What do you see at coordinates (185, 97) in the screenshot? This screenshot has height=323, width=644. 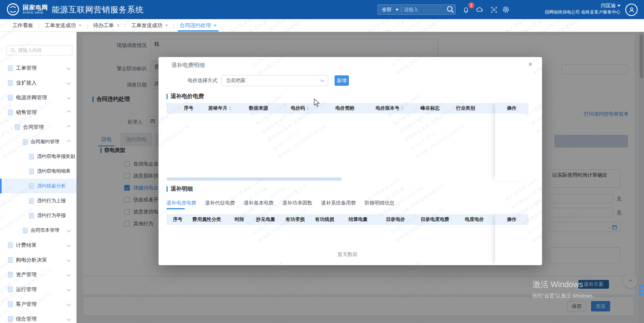 I see `rate-section-title: 退补电价电费` at bounding box center [185, 97].